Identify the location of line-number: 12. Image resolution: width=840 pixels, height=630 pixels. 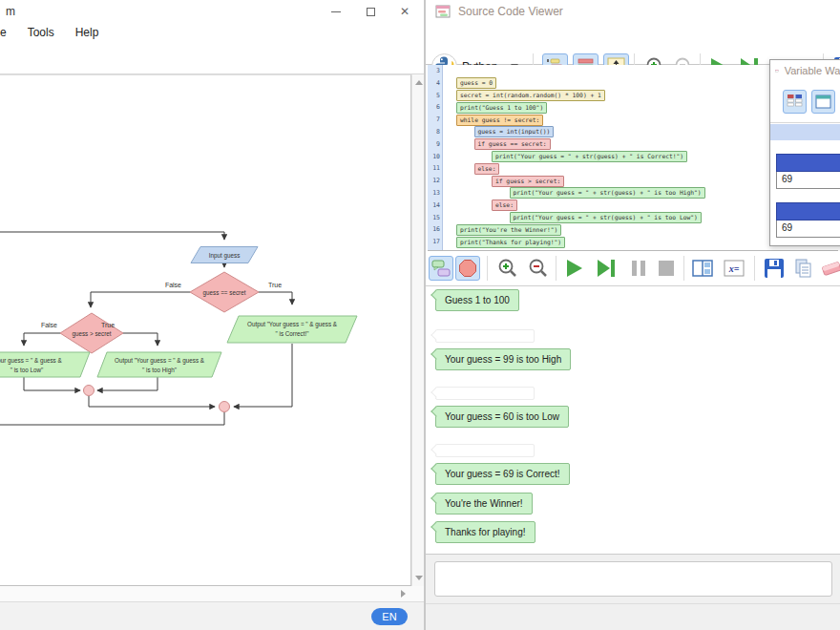
(433, 181).